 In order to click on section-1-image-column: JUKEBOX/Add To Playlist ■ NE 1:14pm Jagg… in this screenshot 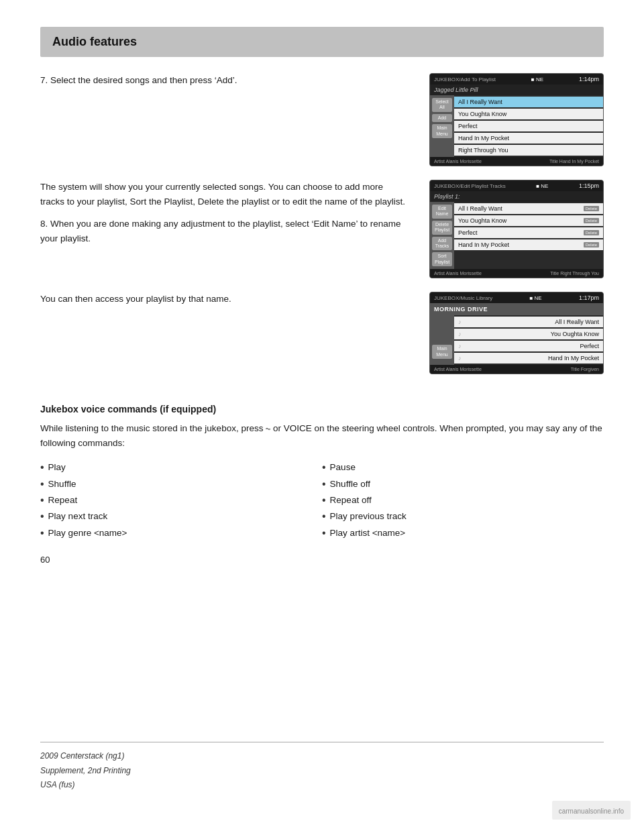, I will do `click(517, 119)`.